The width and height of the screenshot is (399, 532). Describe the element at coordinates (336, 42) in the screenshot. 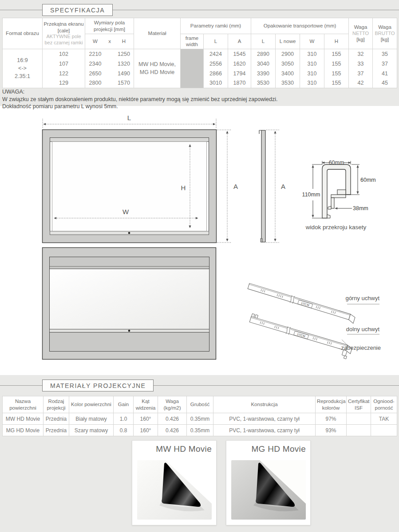

I see `sub-header-pack-h: H` at that location.